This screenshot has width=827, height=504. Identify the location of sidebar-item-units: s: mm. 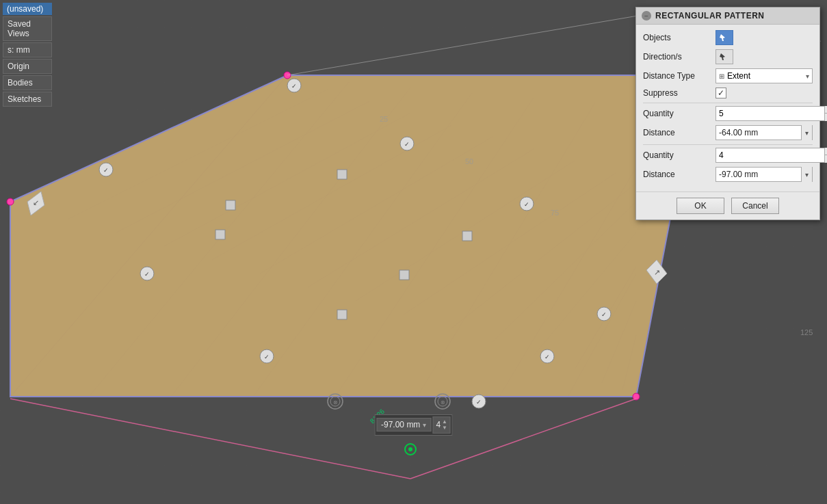
(27, 50).